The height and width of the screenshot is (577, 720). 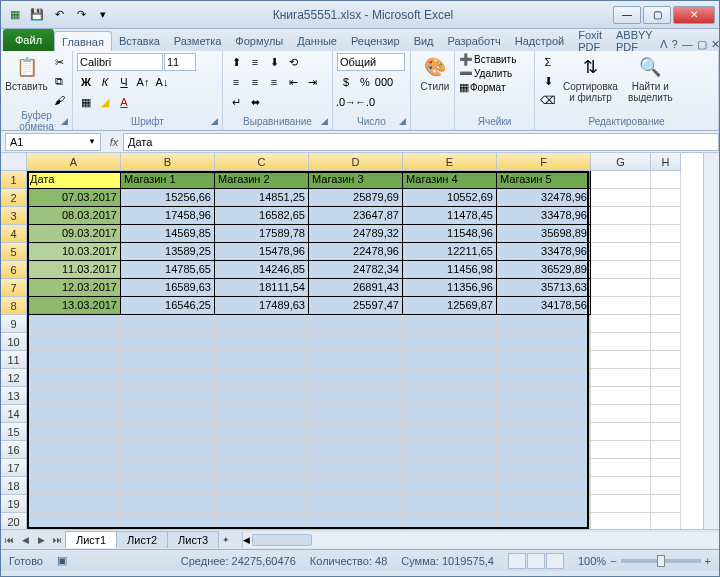 I want to click on cell-F10, so click(x=544, y=342).